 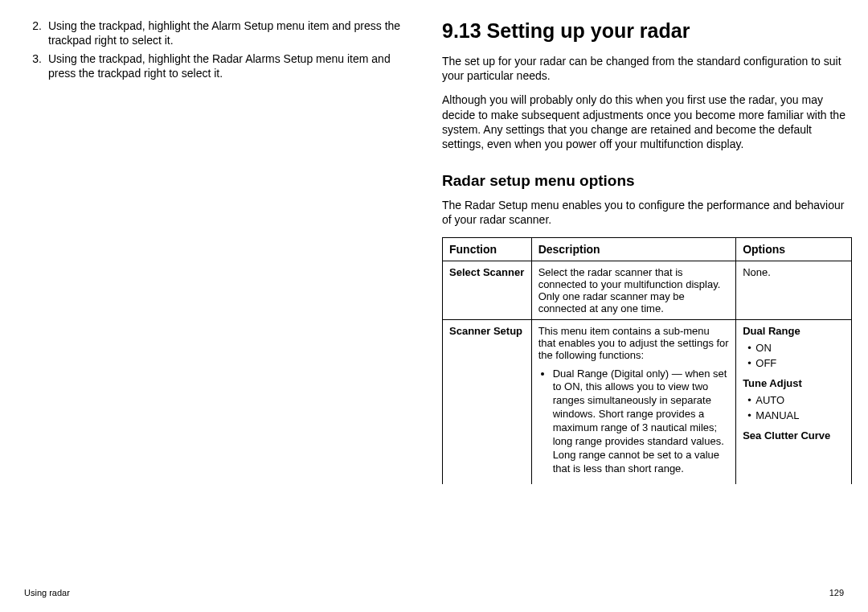 What do you see at coordinates (794, 408) in the screenshot?
I see `option-list: AUTO MANUAL` at bounding box center [794, 408].